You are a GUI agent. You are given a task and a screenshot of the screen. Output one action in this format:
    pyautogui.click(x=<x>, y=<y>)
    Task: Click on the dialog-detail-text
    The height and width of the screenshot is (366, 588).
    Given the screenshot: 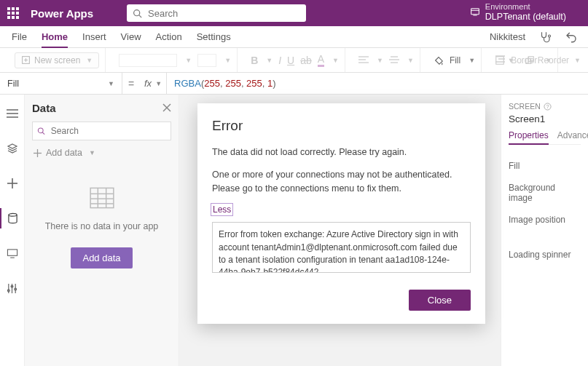 What is the action you would take?
    pyautogui.click(x=341, y=247)
    